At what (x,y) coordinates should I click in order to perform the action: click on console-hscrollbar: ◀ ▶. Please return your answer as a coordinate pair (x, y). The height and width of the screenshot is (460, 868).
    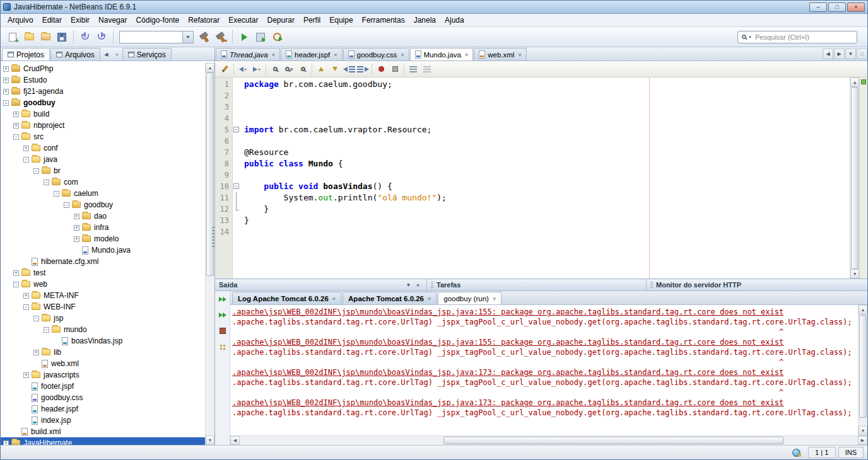
    Looking at the image, I should click on (549, 440).